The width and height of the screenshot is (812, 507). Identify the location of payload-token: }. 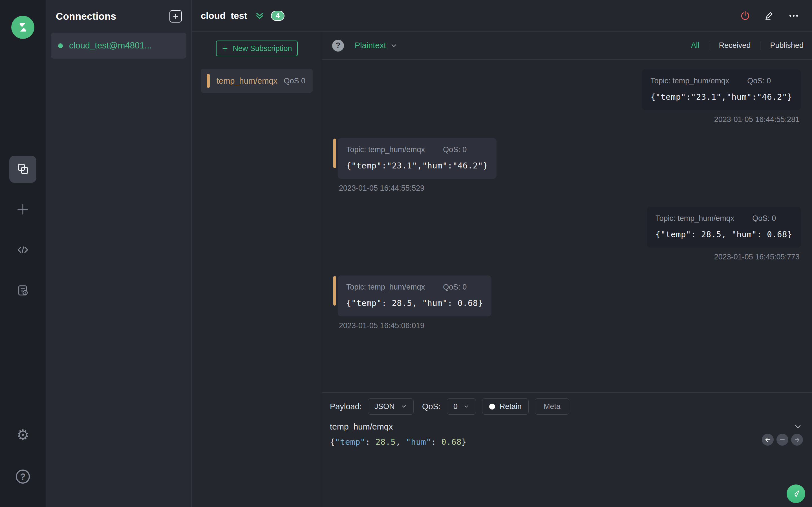
(464, 442).